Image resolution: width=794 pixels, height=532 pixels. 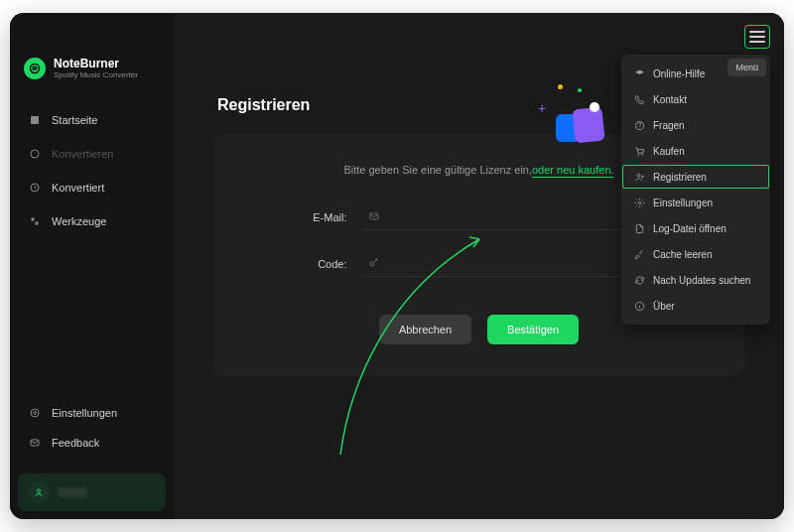 I want to click on sidebar-item-werkzeuge: Werkzeuge, so click(x=91, y=221).